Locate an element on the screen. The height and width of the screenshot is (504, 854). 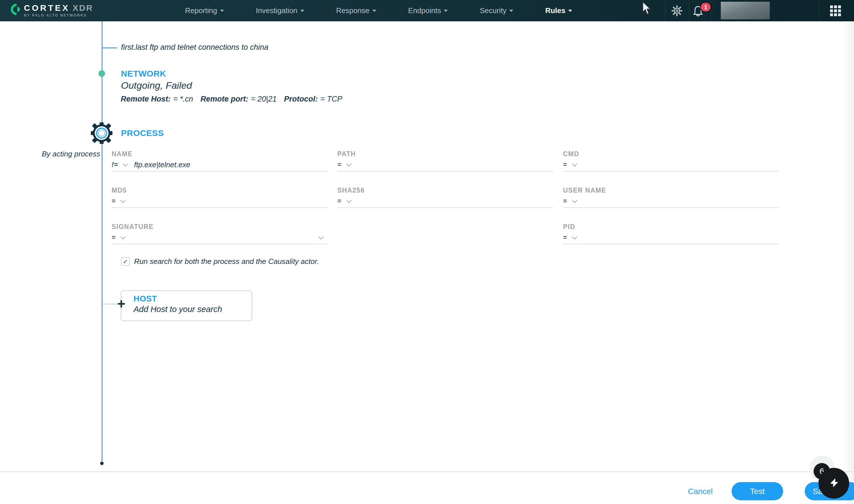
user-account-redacted is located at coordinates (745, 11).